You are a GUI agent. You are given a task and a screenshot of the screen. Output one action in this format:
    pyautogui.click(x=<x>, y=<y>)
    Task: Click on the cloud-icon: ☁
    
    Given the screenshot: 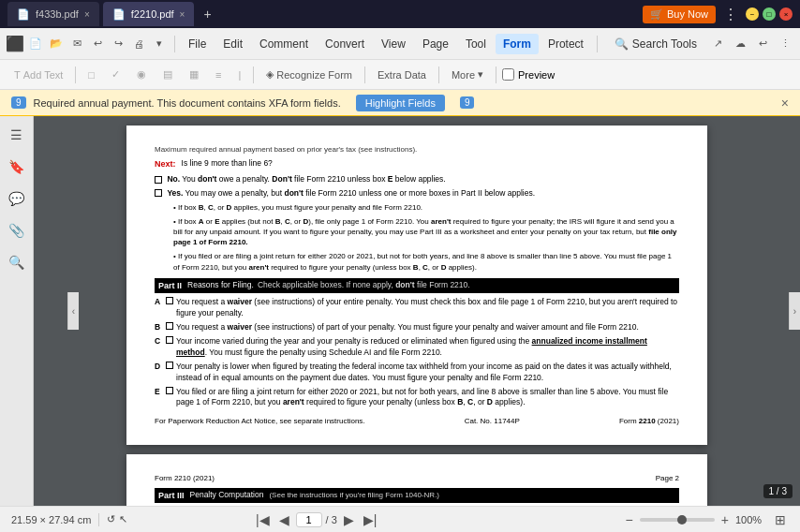 What is the action you would take?
    pyautogui.click(x=740, y=44)
    